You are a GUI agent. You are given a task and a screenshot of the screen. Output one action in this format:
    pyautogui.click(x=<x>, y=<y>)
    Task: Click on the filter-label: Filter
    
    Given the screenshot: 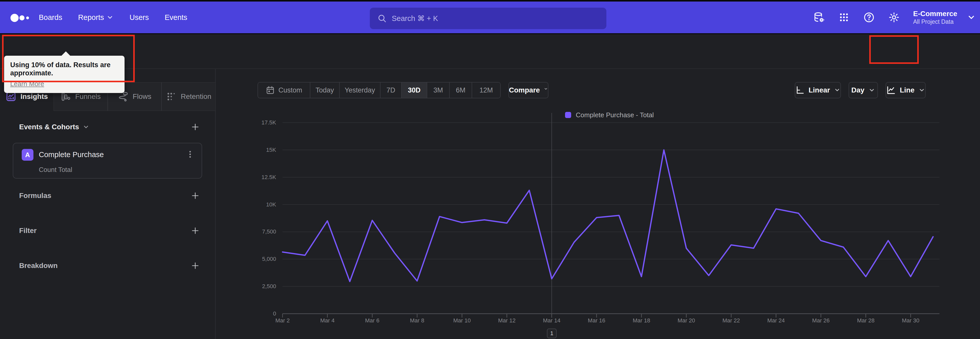 What is the action you would take?
    pyautogui.click(x=28, y=231)
    